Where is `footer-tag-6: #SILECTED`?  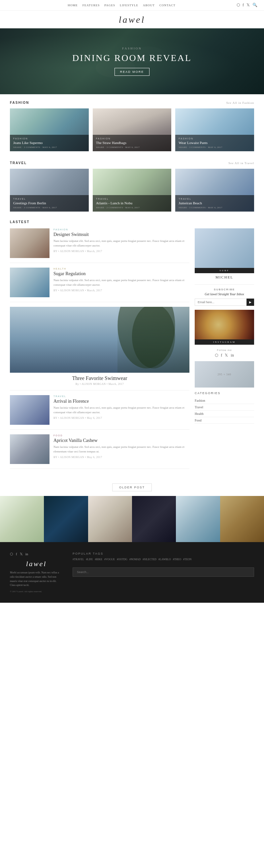 footer-tag-6: #SILECTED is located at coordinates (149, 559).